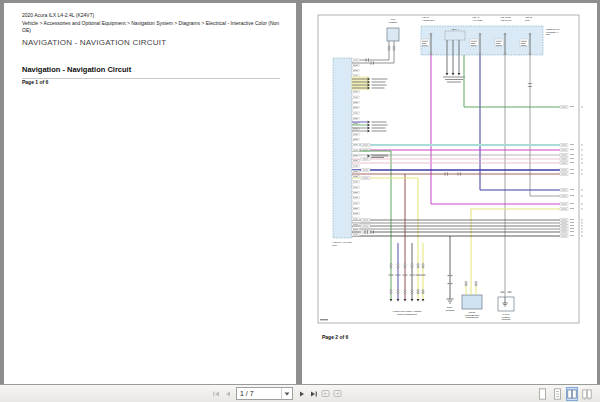 The height and width of the screenshot is (402, 600). Describe the element at coordinates (587, 394) in the screenshot. I see `two-page-continuous-icon` at that location.